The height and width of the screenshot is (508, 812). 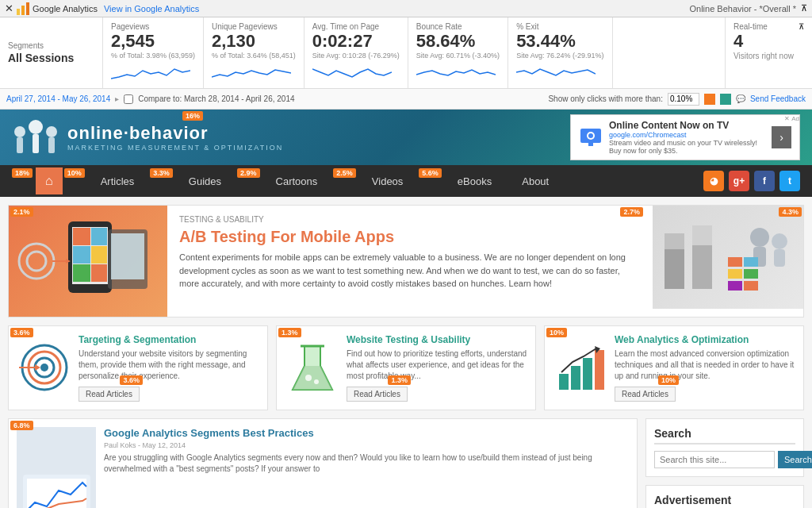 I want to click on exit-sparkline, so click(x=560, y=73).